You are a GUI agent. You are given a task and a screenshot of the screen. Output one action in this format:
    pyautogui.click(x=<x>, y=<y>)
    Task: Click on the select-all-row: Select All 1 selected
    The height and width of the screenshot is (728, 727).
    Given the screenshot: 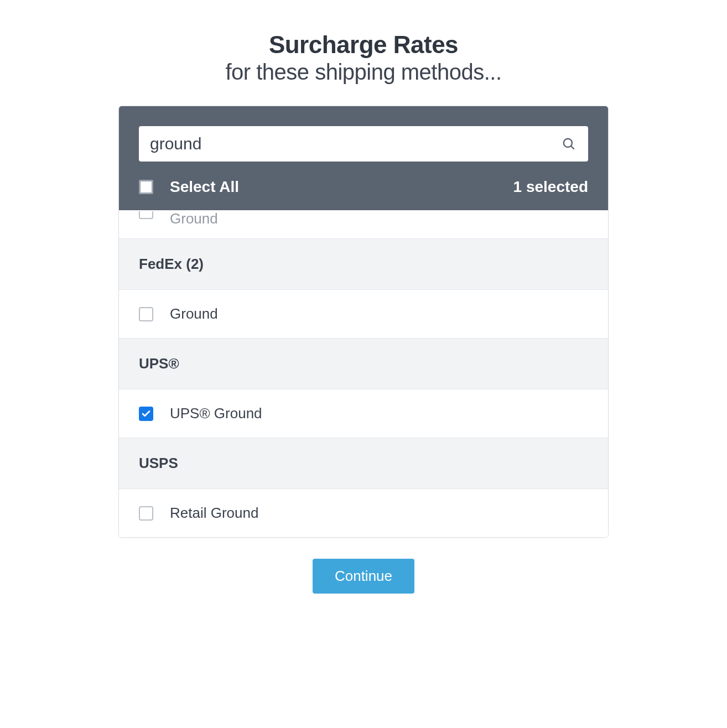 What is the action you would take?
    pyautogui.click(x=364, y=187)
    